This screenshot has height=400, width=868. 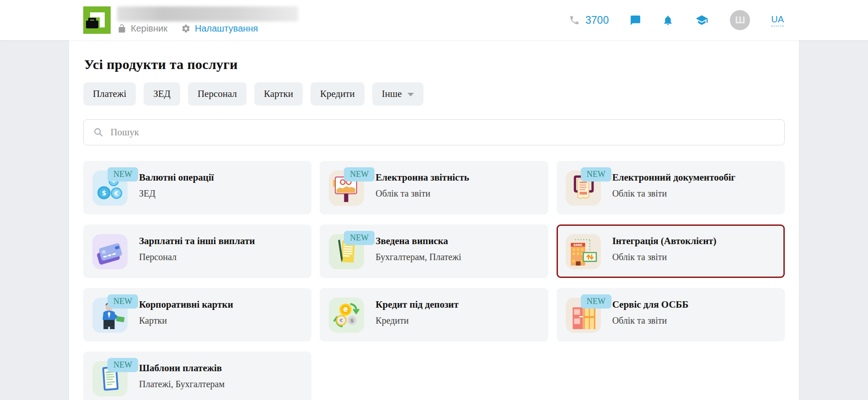 What do you see at coordinates (110, 94) in the screenshot?
I see `filter-chip-label: Платежі` at bounding box center [110, 94].